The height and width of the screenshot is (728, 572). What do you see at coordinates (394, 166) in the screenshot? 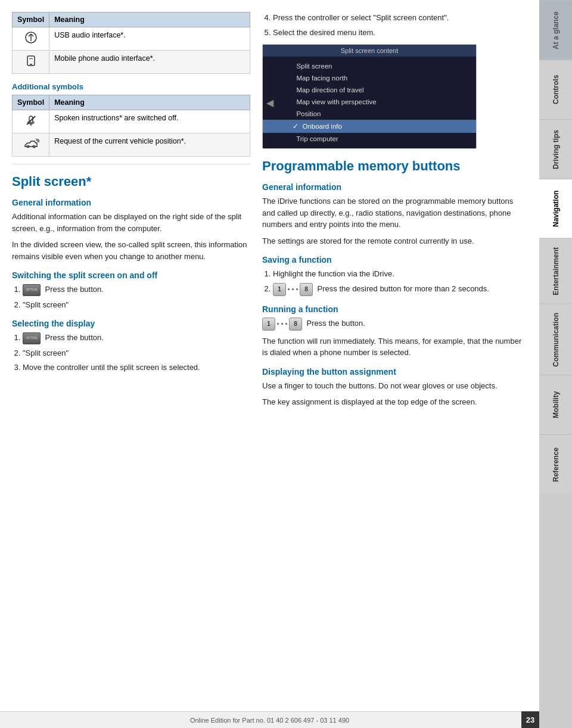
I see `programmable-title: Programmable memory buttons` at bounding box center [394, 166].